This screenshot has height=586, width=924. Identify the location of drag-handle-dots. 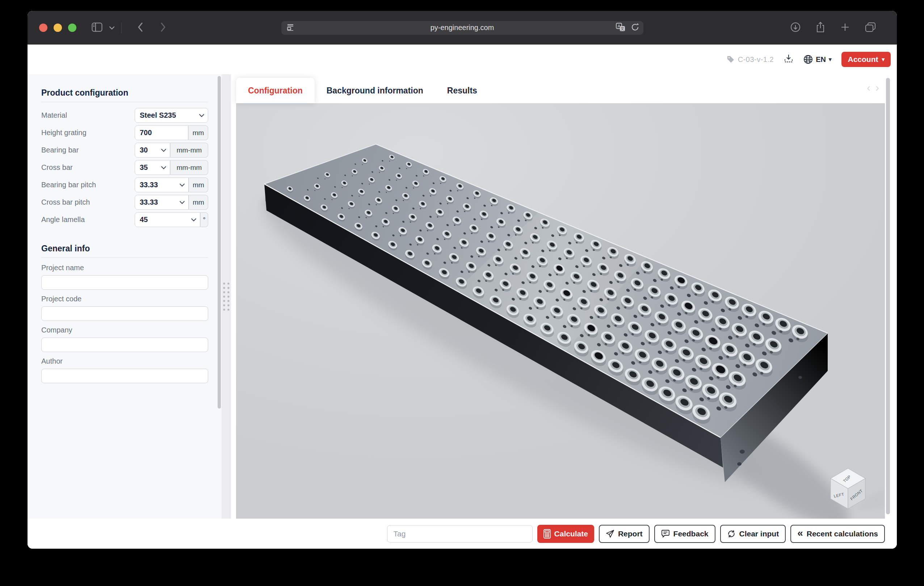
(226, 296).